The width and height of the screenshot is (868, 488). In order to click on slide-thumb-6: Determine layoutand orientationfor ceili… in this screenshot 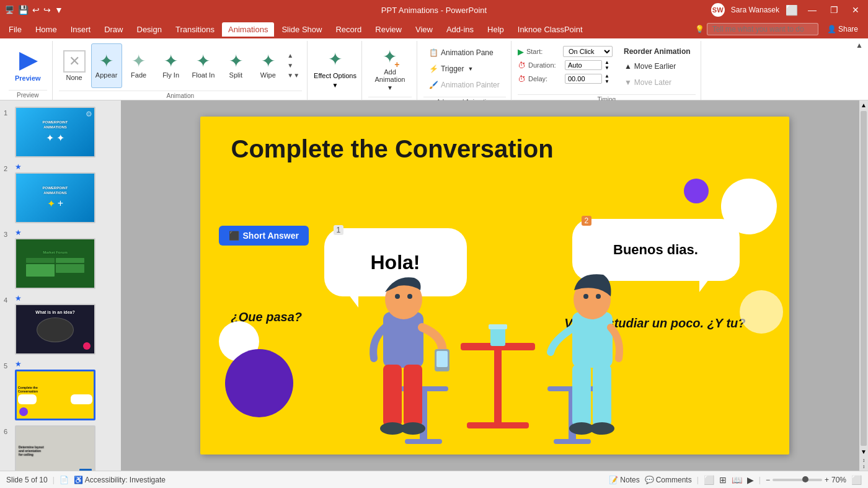, I will do `click(55, 448)`.